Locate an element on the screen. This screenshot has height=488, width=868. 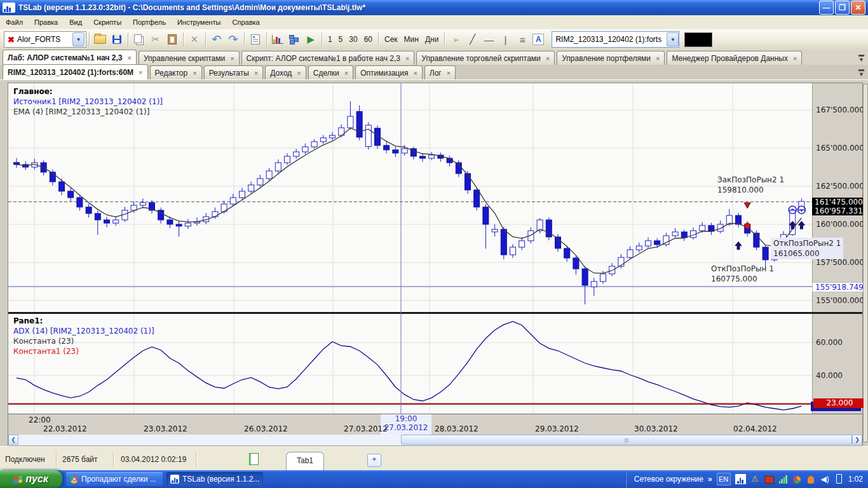
menu-portfolio: Портфель is located at coordinates (149, 22).